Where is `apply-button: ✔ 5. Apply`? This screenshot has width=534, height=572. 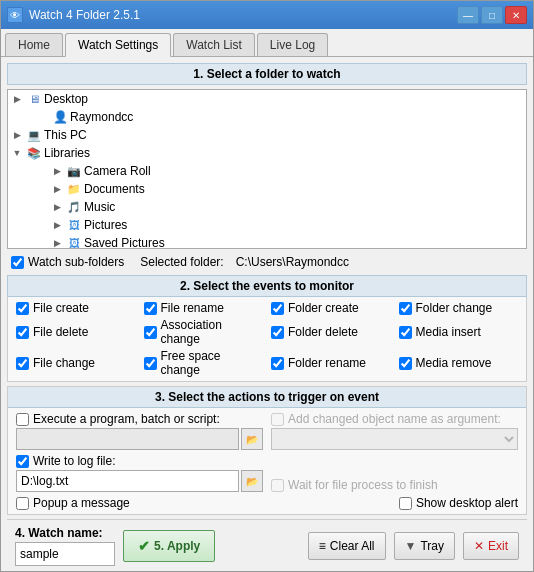
apply-button: ✔ 5. Apply is located at coordinates (169, 546).